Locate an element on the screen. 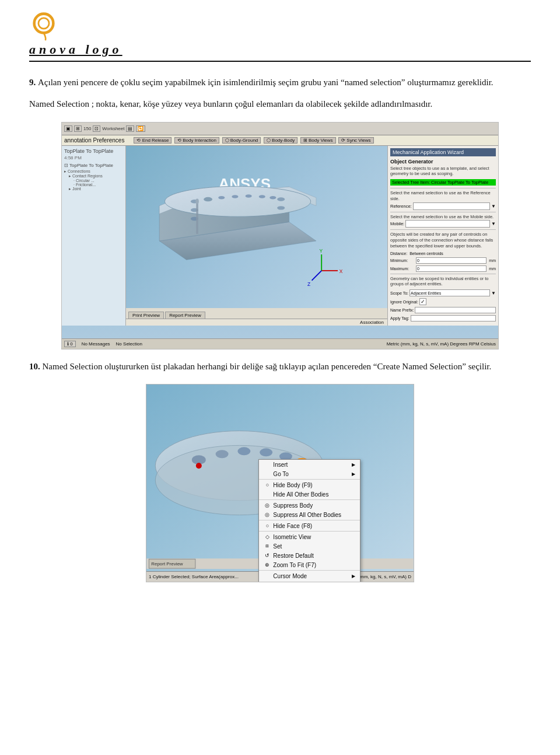  name-prefix-row: Name Prefix: is located at coordinates (443, 310).